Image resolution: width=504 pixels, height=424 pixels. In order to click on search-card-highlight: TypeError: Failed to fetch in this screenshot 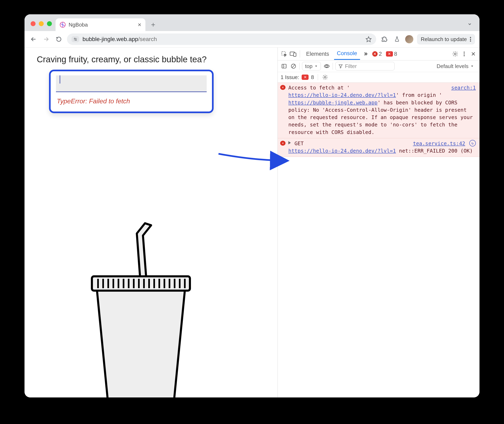, I will do `click(131, 91)`.